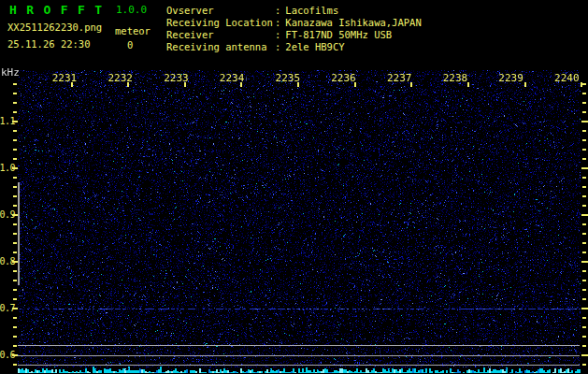 The width and height of the screenshot is (588, 374). Describe the element at coordinates (65, 79) in the screenshot. I see `time-tick-label: 2231` at that location.